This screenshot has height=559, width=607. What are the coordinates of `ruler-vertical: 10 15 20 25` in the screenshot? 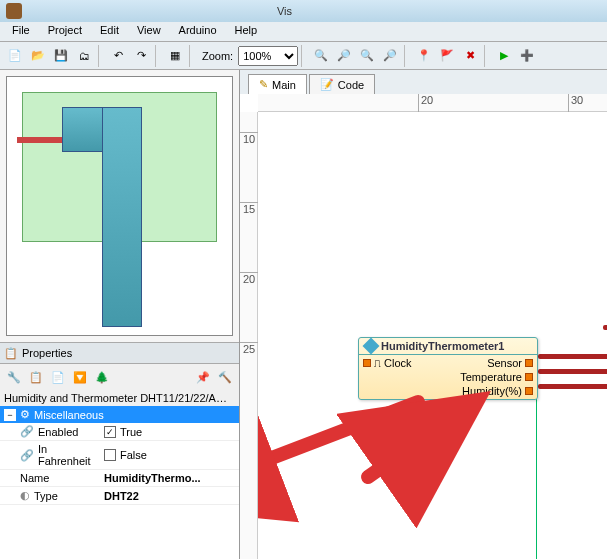 It's located at (249, 336).